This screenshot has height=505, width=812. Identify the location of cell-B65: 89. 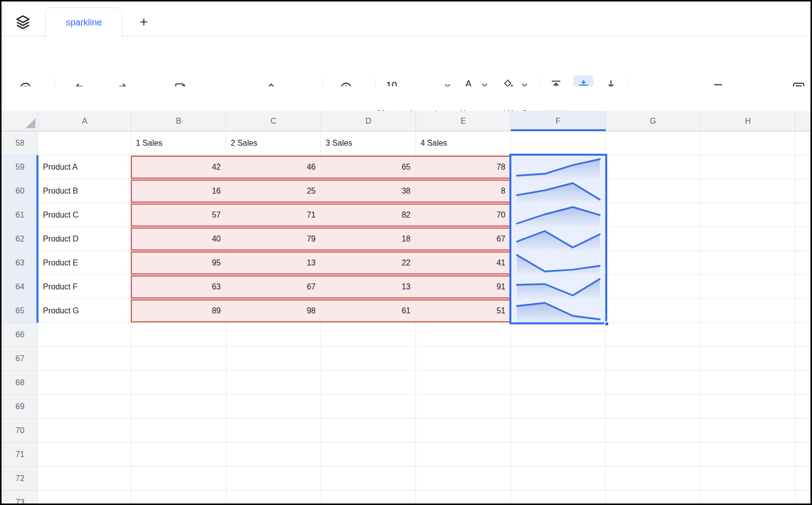
(179, 311).